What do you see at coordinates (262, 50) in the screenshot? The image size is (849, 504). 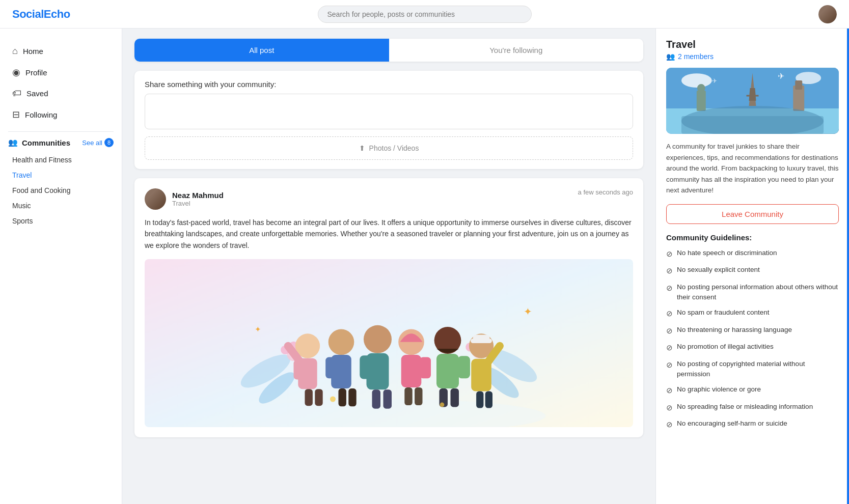 I see `tab-all-post: All post` at bounding box center [262, 50].